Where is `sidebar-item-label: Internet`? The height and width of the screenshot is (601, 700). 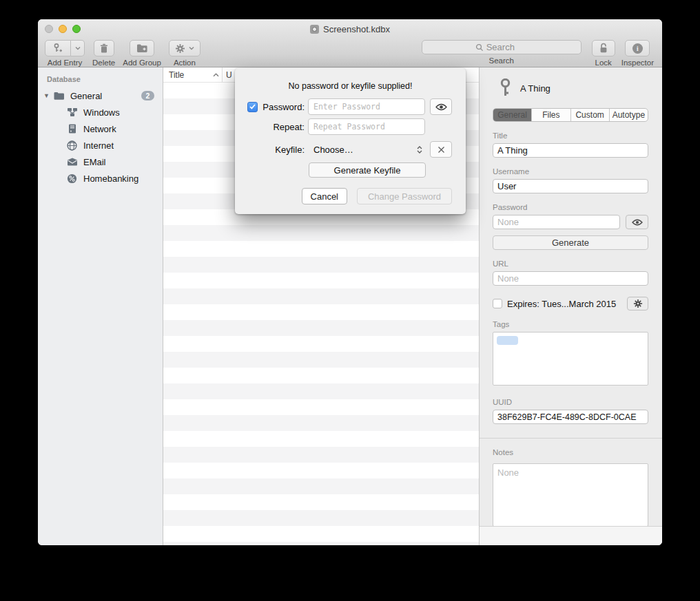
sidebar-item-label: Internet is located at coordinates (99, 146).